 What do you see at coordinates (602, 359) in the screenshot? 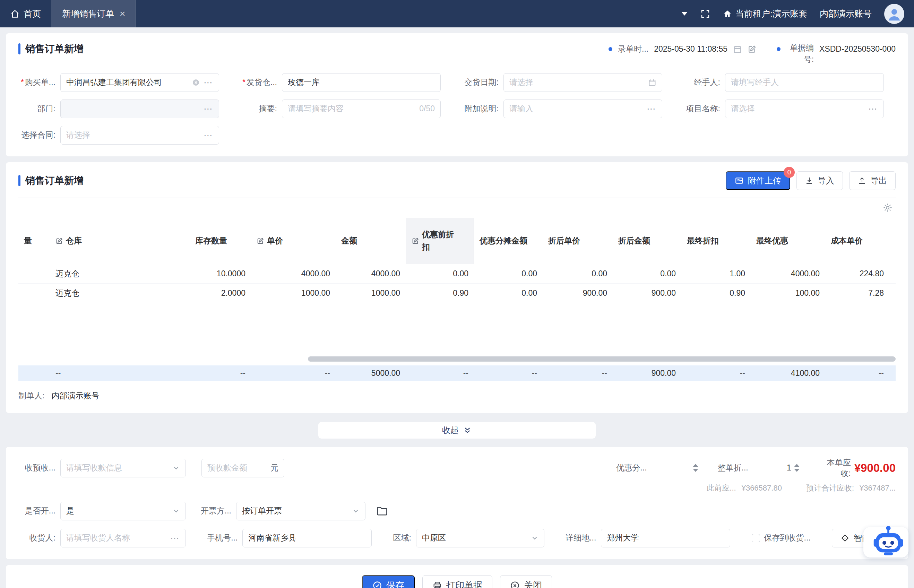
I see `scrollbar-thumb` at bounding box center [602, 359].